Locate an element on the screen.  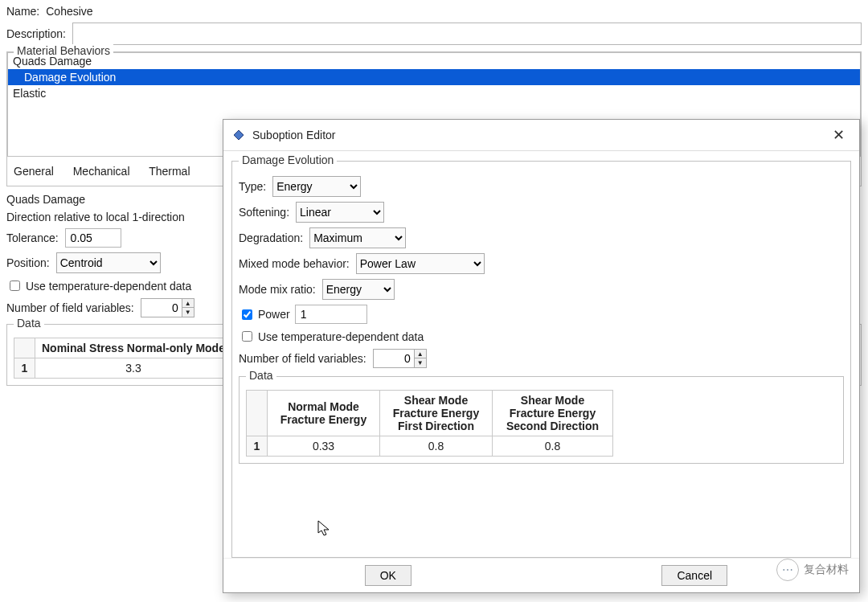
data-legend: Data is located at coordinates (29, 323).